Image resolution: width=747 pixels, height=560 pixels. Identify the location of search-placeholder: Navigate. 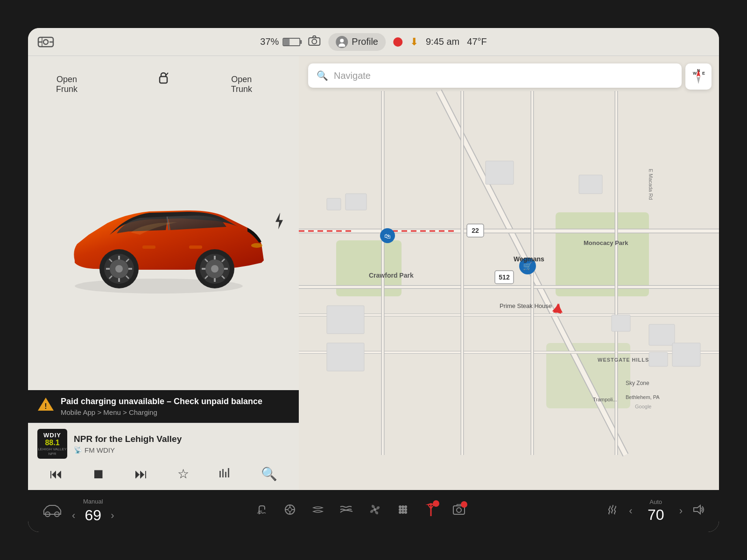
(352, 76).